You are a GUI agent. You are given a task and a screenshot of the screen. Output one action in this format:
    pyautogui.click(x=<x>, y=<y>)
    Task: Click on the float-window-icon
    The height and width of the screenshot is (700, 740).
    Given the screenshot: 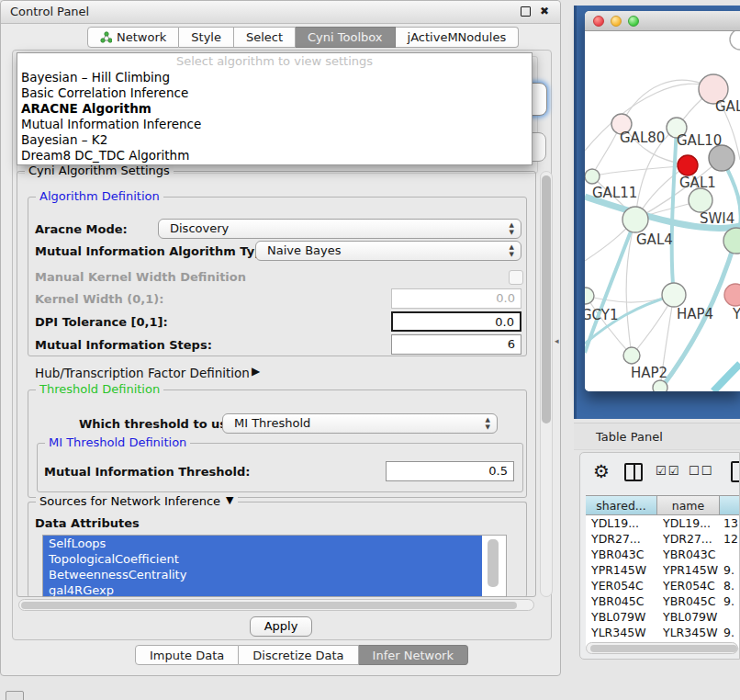 What is the action you would take?
    pyautogui.click(x=525, y=11)
    